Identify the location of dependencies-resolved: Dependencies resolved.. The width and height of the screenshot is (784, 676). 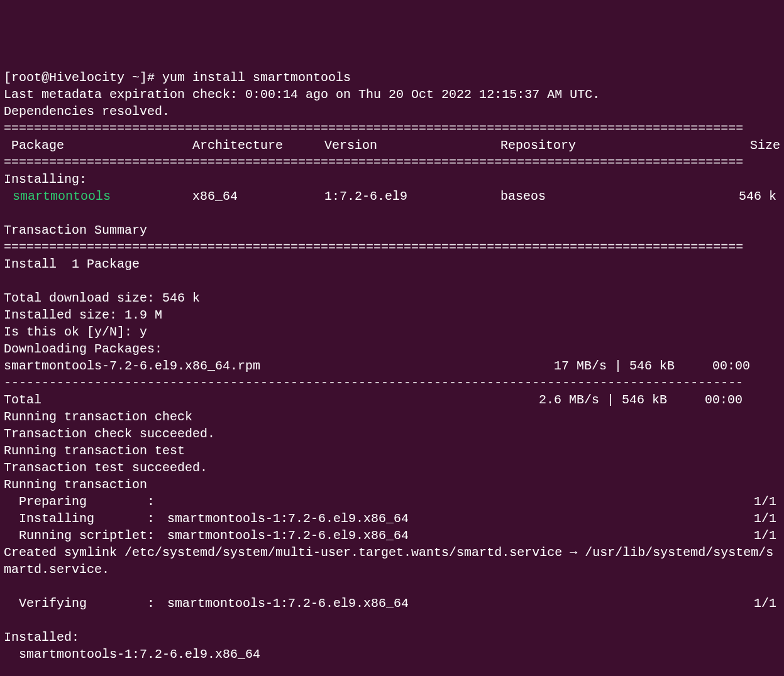
(87, 112).